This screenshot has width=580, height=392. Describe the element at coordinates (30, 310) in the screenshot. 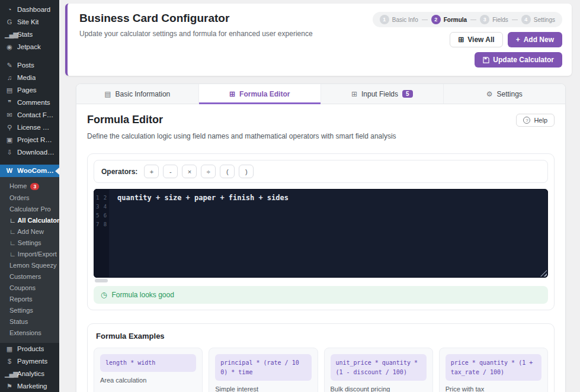

I see `sidebar-subitem: Settings` at that location.